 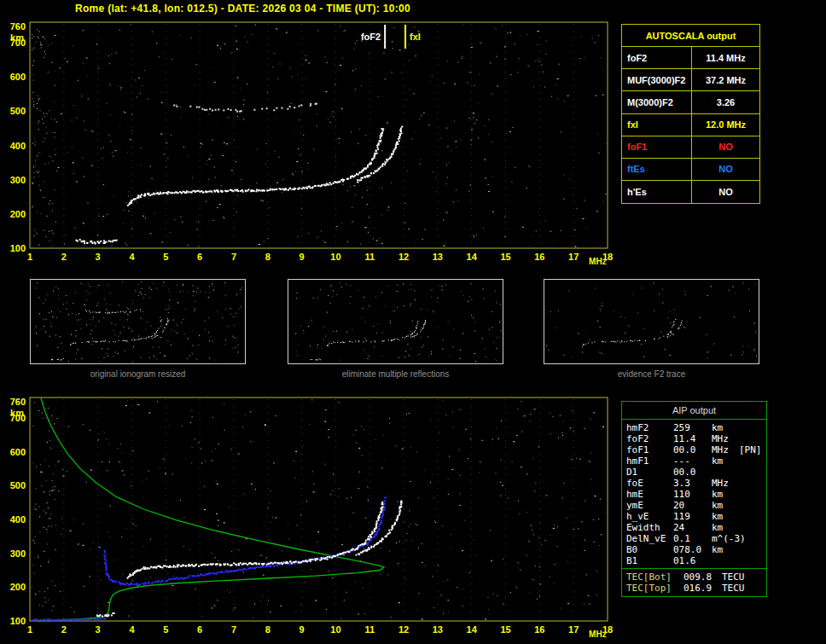 What do you see at coordinates (650, 517) in the screenshot?
I see `param-label: h_vE` at bounding box center [650, 517].